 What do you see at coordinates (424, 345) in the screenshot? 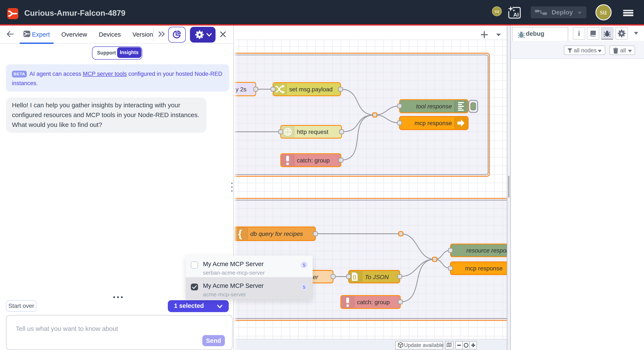
I see `svg-text: Update available` at bounding box center [424, 345].